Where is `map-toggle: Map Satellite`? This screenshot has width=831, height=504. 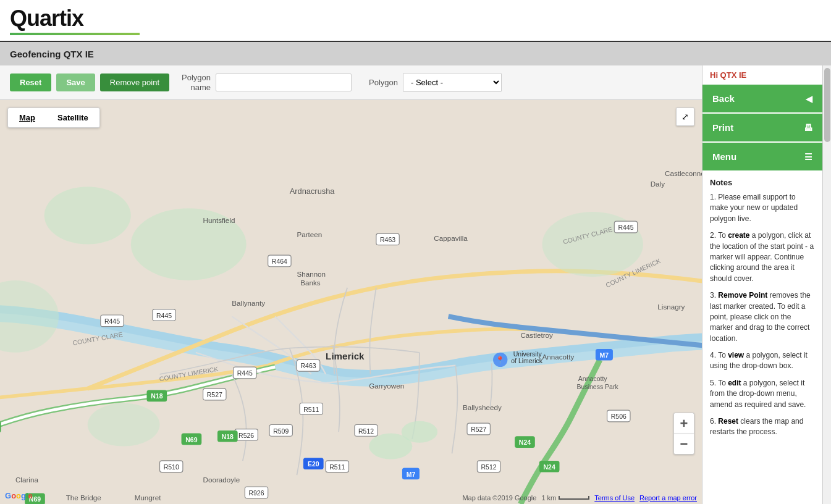
map-toggle: Map Satellite is located at coordinates (54, 117).